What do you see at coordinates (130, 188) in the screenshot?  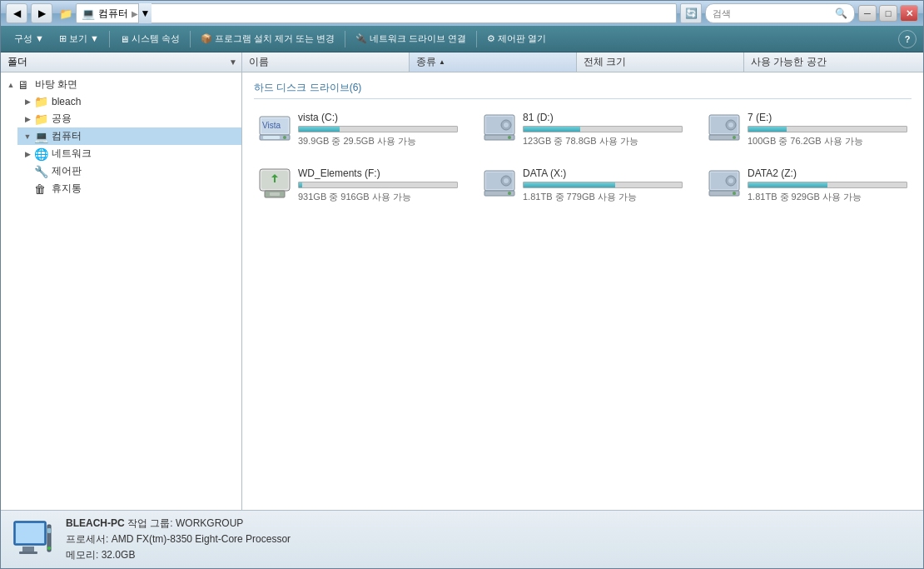 I see `sidebar-item-recycle: 🗑 휴지통` at bounding box center [130, 188].